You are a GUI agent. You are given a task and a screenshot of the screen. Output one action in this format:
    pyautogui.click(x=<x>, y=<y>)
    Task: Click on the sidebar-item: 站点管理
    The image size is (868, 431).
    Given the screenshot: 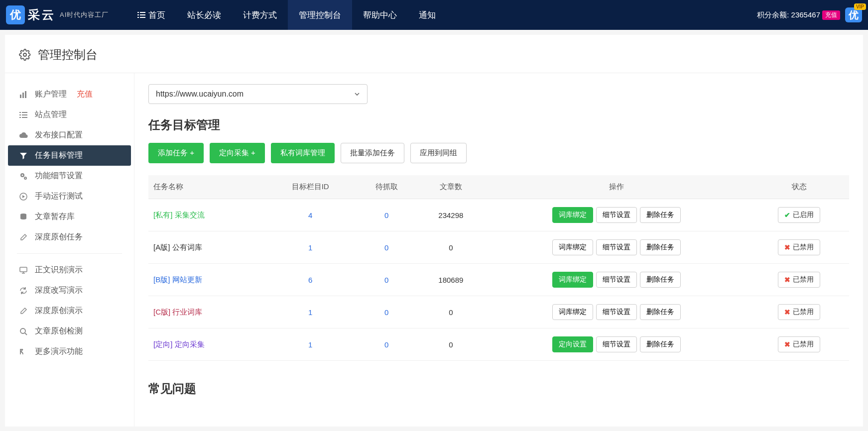 What is the action you would take?
    pyautogui.click(x=70, y=114)
    